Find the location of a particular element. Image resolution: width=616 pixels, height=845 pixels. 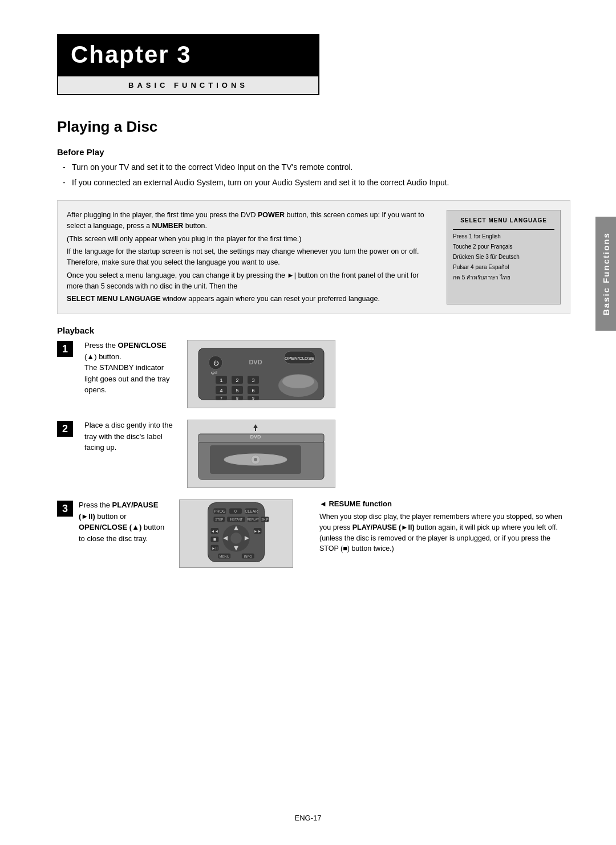

resume-text: When you stop disc play, the player reme… is located at coordinates (445, 533).